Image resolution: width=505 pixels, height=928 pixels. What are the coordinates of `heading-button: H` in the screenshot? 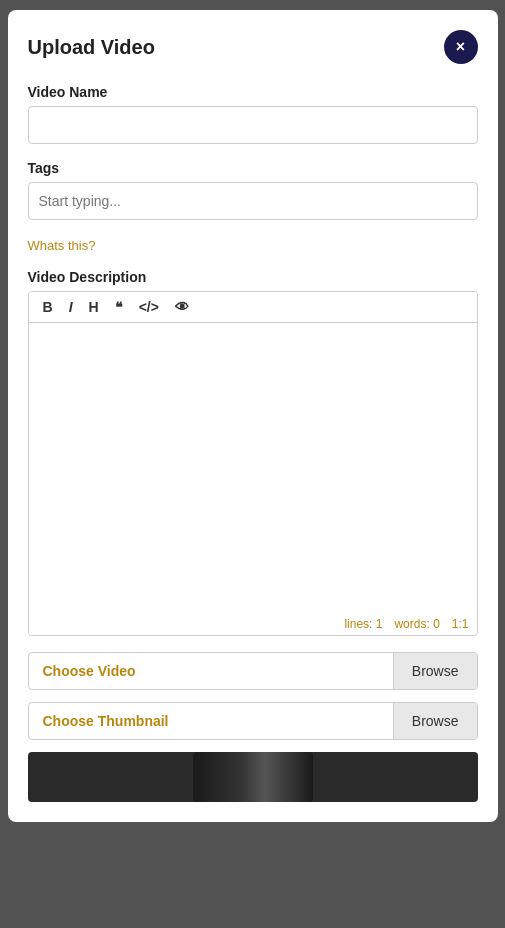 It's located at (94, 307).